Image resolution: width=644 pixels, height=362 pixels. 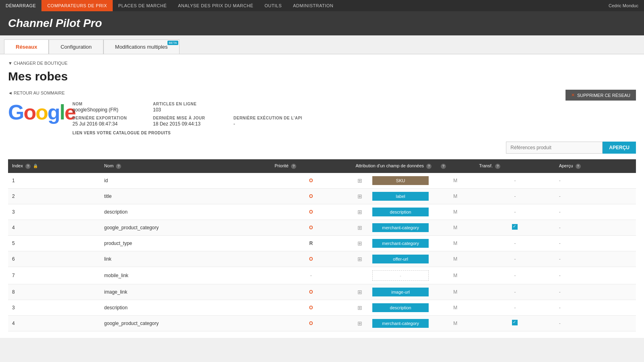 I want to click on col-nom: Nom ?, so click(x=185, y=166).